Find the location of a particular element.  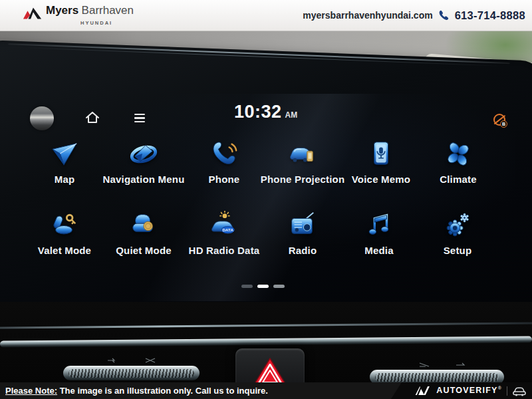

dealer-contact: myersbarrhavenhyundai.com 613-714-8888 is located at coordinates (414, 15).